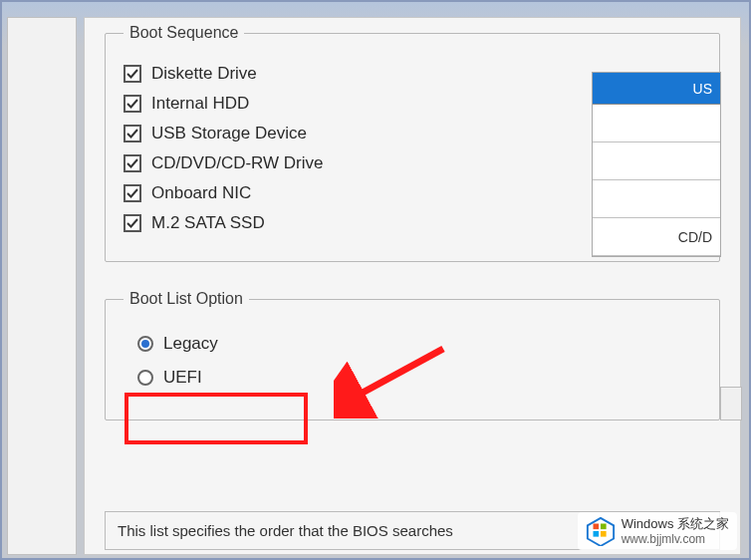 This screenshot has width=751, height=560. I want to click on boot-order-table: US CD/D, so click(656, 164).